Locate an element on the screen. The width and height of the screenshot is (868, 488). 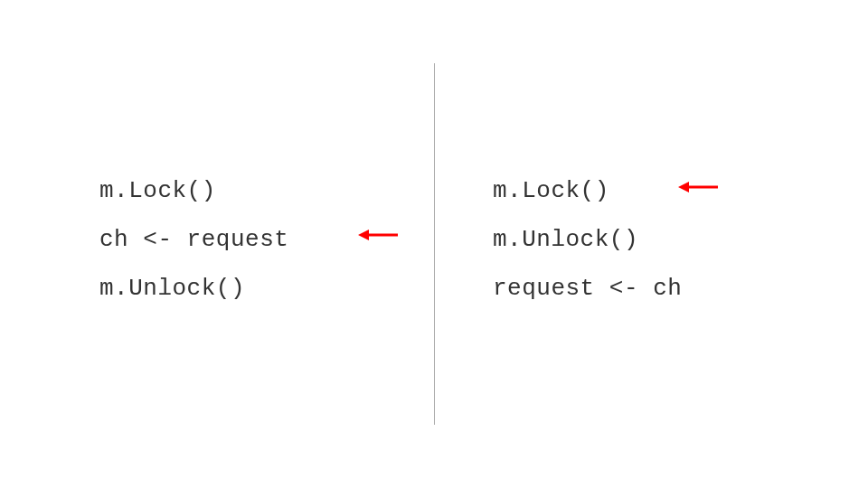
right-column: m.Lock() m.Unlock() request <- ch is located at coordinates (588, 240).